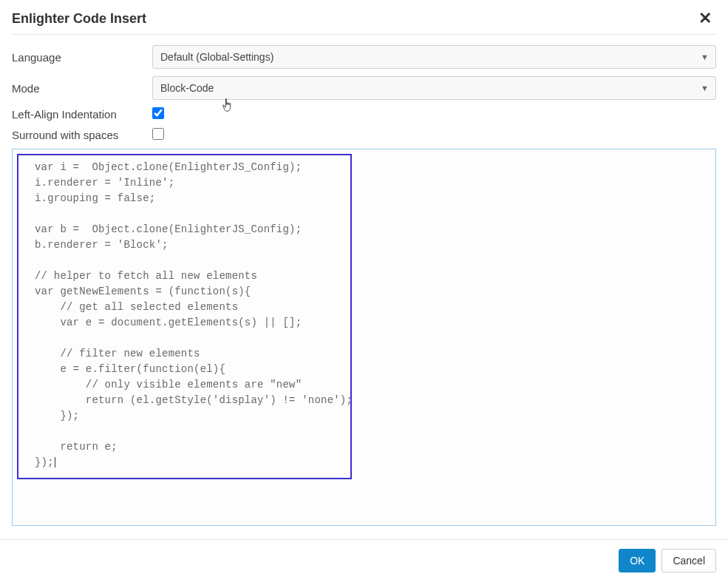 The width and height of the screenshot is (728, 588). Describe the element at coordinates (82, 135) in the screenshot. I see `surround-label: Surround with spaces` at that location.